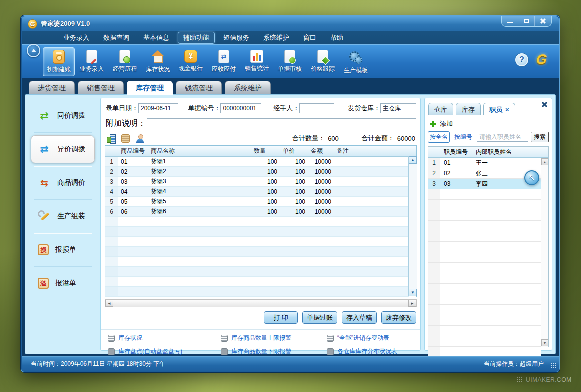 The height and width of the screenshot is (392, 581). I want to click on toolbar-button-cash-bank: ¥现金银行, so click(191, 62).